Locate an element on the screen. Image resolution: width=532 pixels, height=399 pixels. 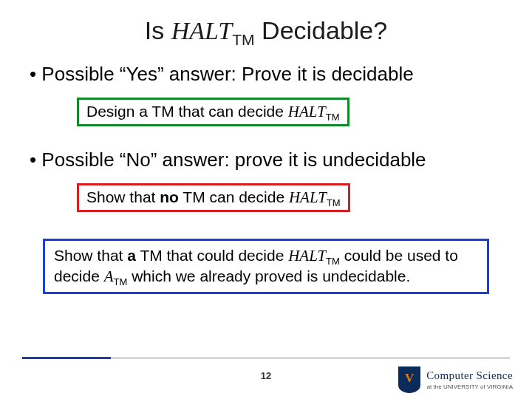
logo-sub: at the UNIVERSITY of VIRGINIA is located at coordinates (470, 387).